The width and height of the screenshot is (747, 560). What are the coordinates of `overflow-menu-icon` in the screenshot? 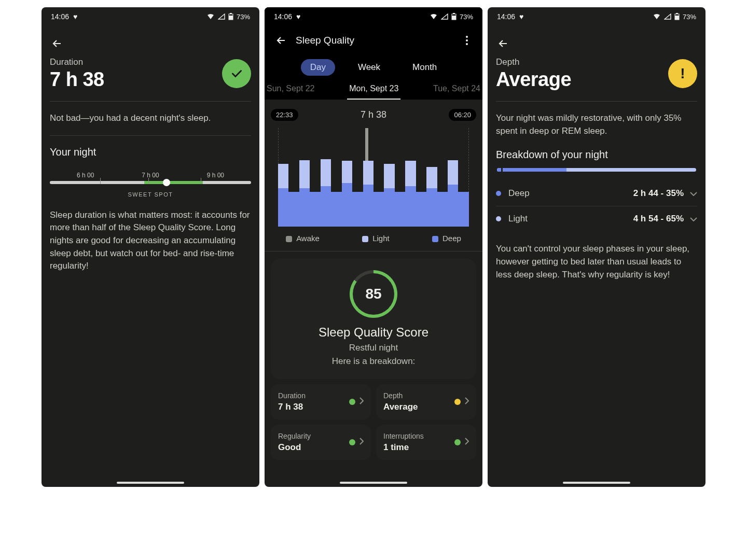 It's located at (467, 40).